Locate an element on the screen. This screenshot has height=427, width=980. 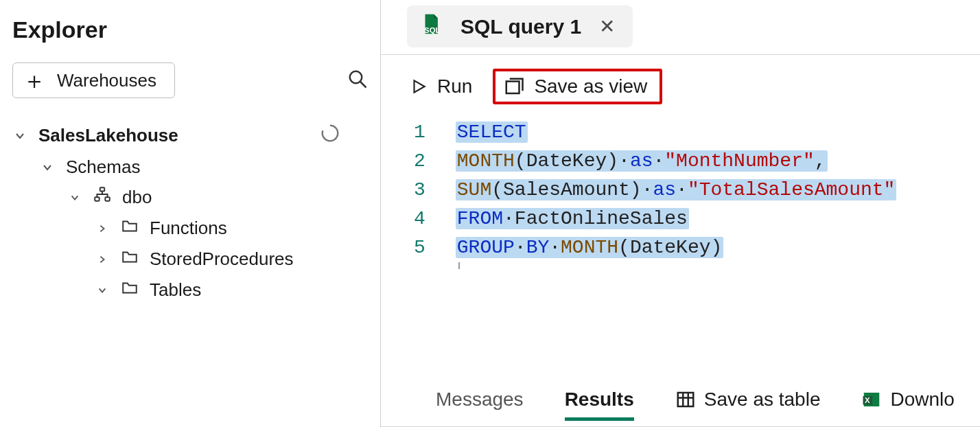
token: SUM is located at coordinates (474, 189).